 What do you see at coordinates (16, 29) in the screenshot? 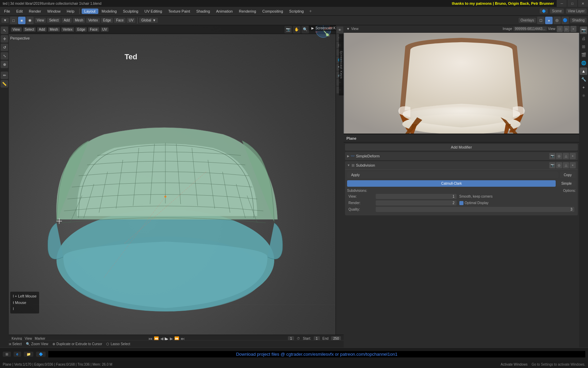
I see `vp-view-btn: View` at bounding box center [16, 29].